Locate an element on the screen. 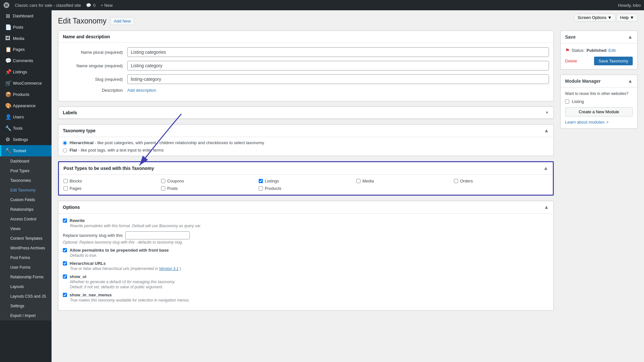  sidebar-item-relationships: Relationships is located at coordinates (26, 209).